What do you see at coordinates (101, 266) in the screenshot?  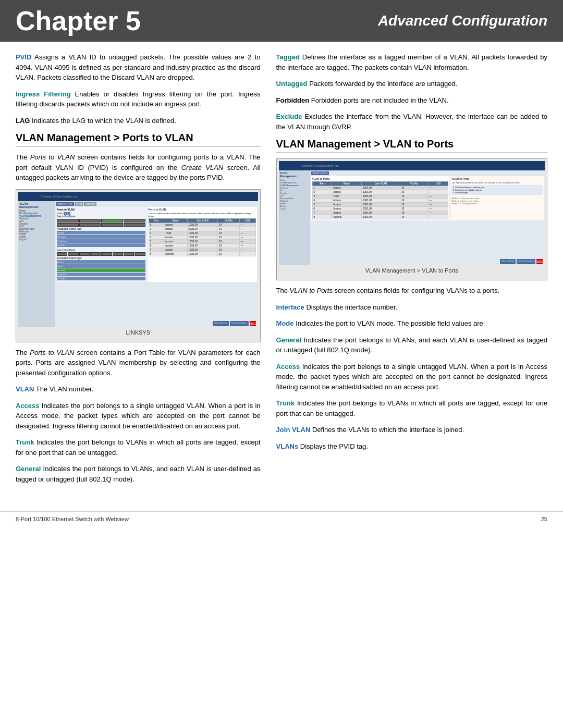 I see `frame-trunk: Trunk` at bounding box center [101, 266].